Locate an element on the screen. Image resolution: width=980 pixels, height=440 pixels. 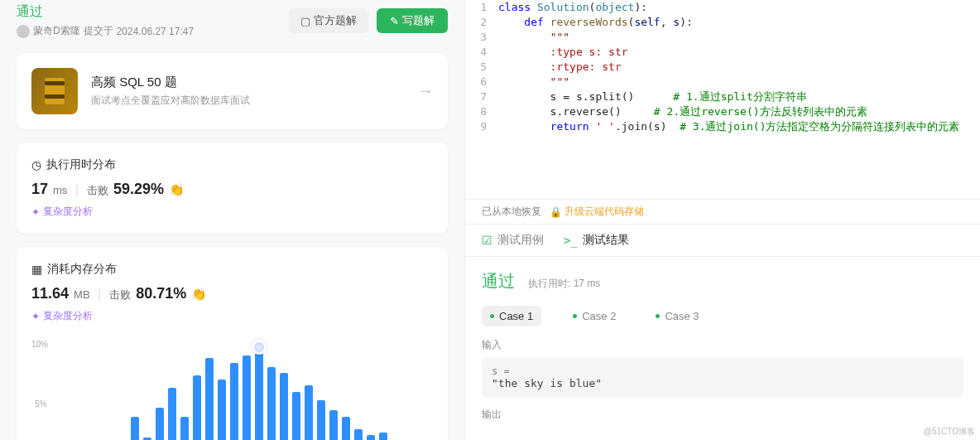
result-status: 通过 is located at coordinates (498, 282).